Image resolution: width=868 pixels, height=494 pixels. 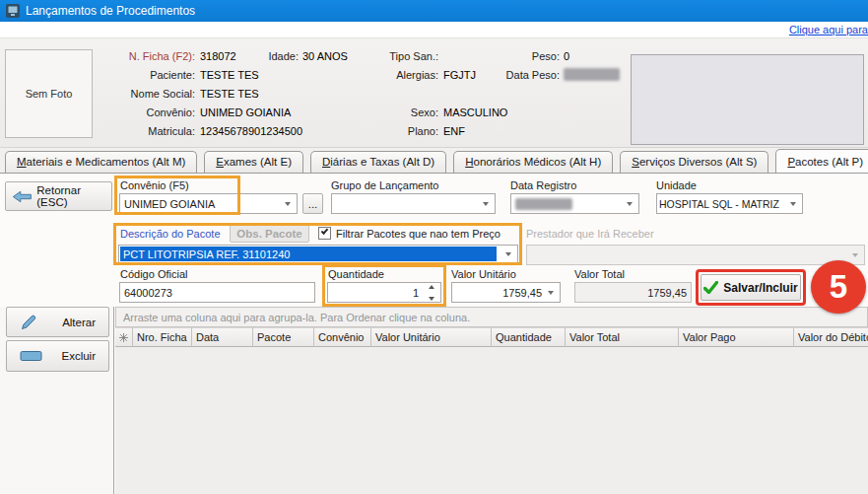 What do you see at coordinates (516, 56) in the screenshot?
I see `peso-label: Peso:` at bounding box center [516, 56].